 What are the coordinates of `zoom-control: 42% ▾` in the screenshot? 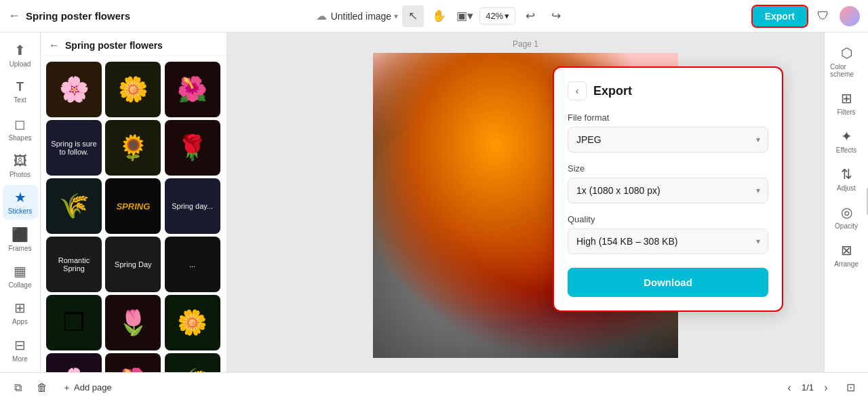 It's located at (498, 16).